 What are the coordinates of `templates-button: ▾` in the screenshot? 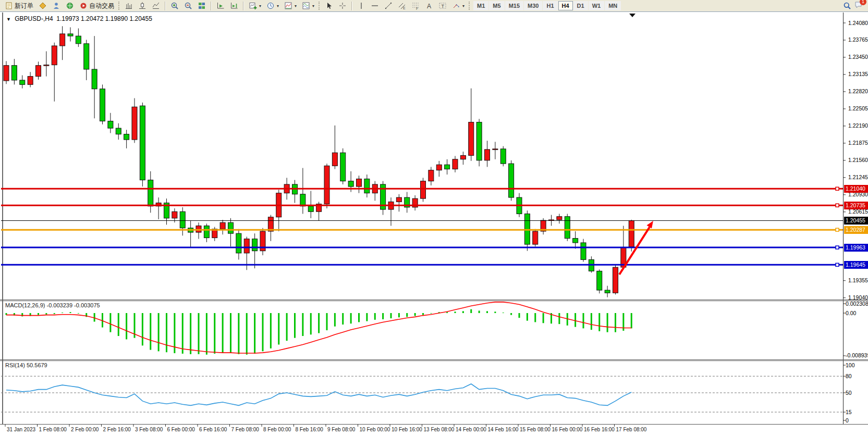 It's located at (308, 6).